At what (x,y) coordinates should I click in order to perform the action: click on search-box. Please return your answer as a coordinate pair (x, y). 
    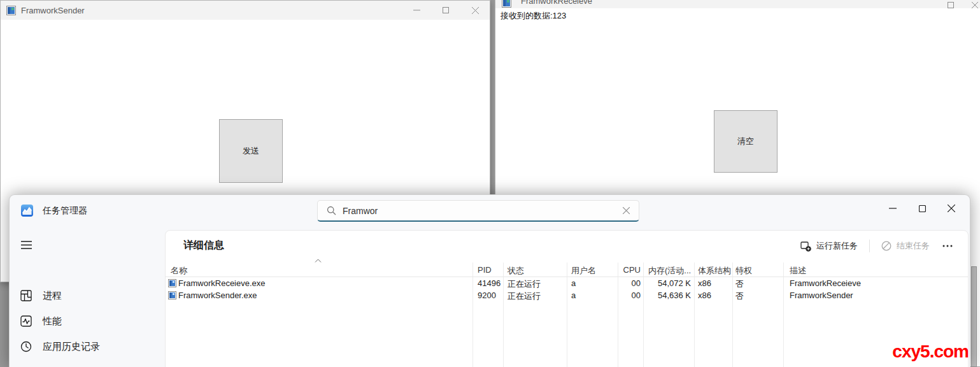
    Looking at the image, I should click on (478, 211).